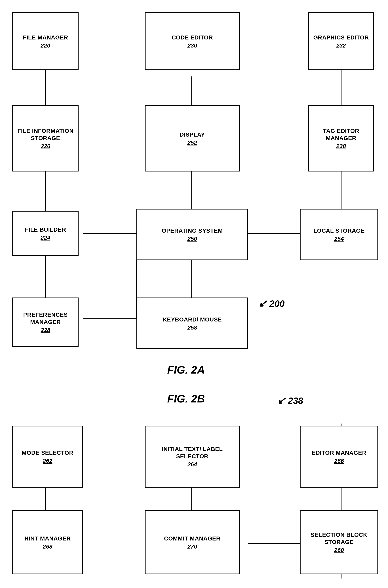 This screenshot has height=588, width=388. What do you see at coordinates (46, 318) in the screenshot?
I see `preferences-manager-title: PREFERENCES MANAGER` at bounding box center [46, 318].